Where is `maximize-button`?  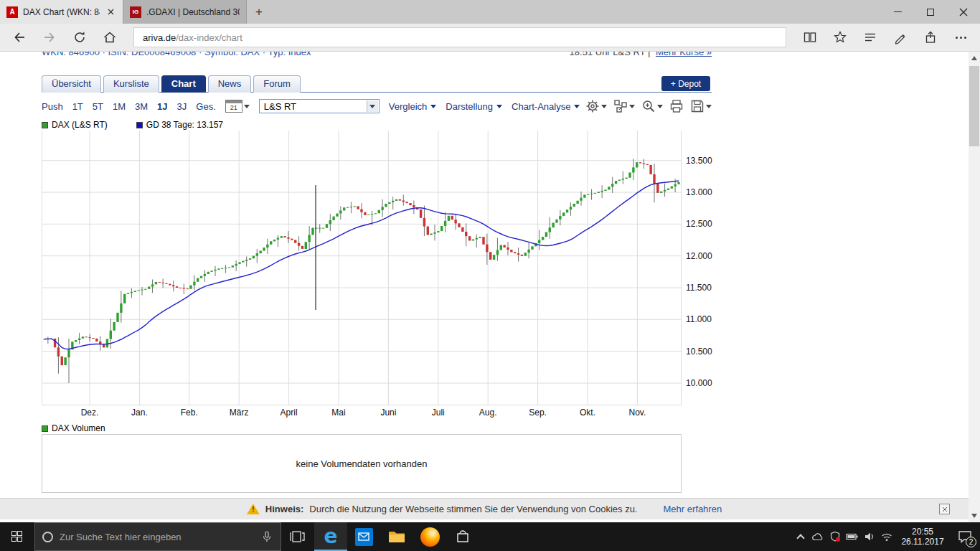 maximize-button is located at coordinates (930, 11).